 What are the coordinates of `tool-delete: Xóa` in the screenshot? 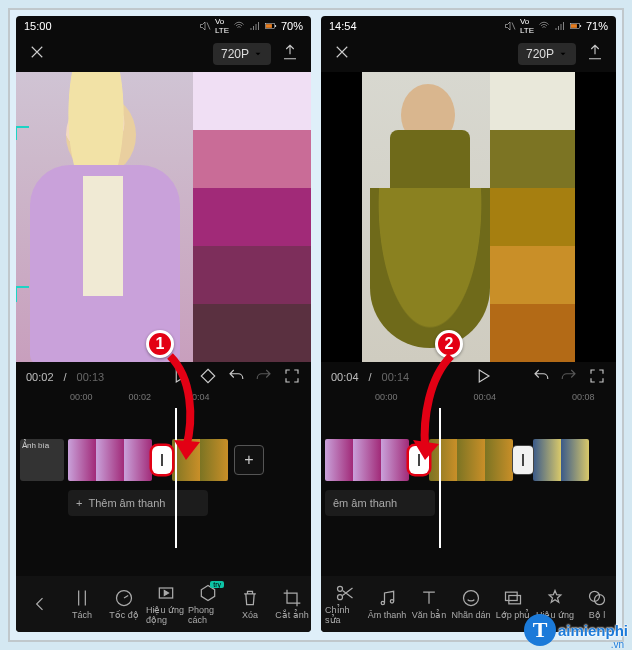 It's located at (250, 604).